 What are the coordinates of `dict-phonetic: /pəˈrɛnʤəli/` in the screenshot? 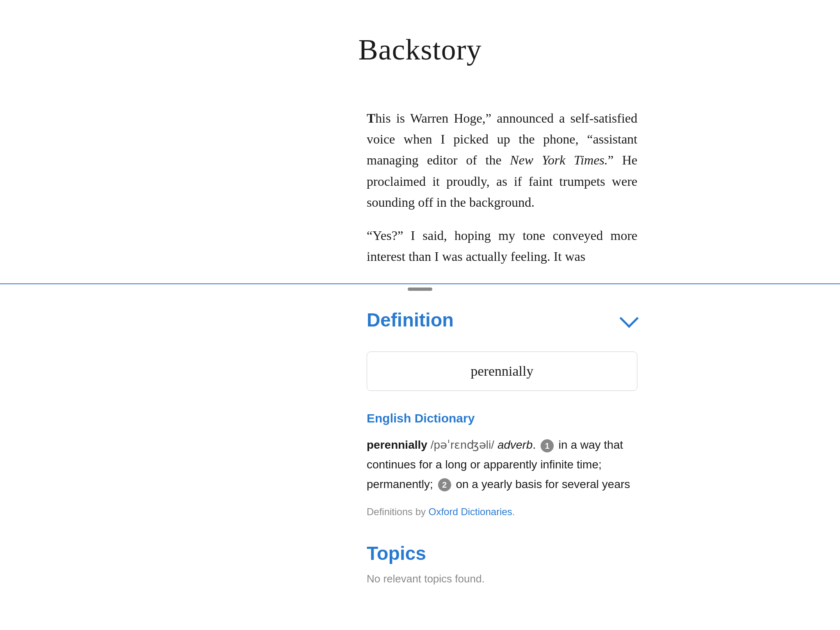 It's located at (463, 445).